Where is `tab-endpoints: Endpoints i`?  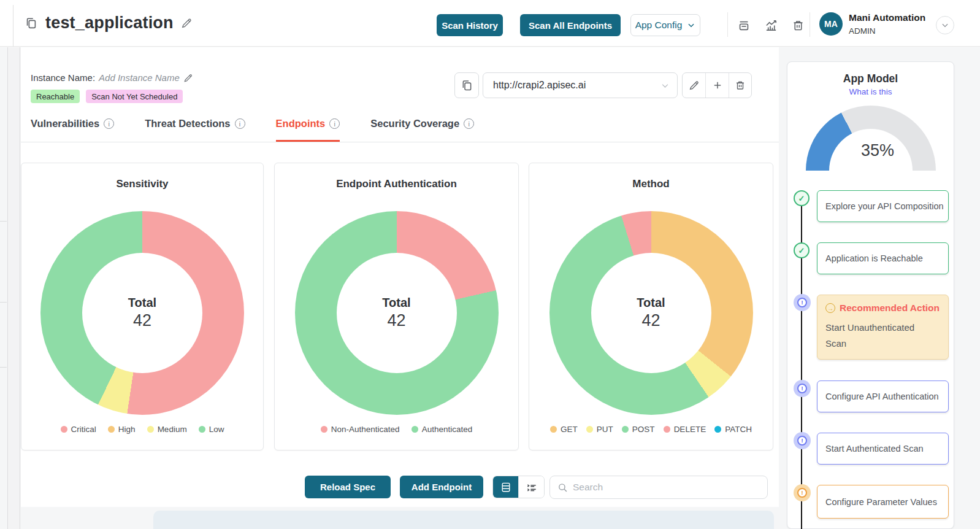 tab-endpoints: Endpoints i is located at coordinates (308, 130).